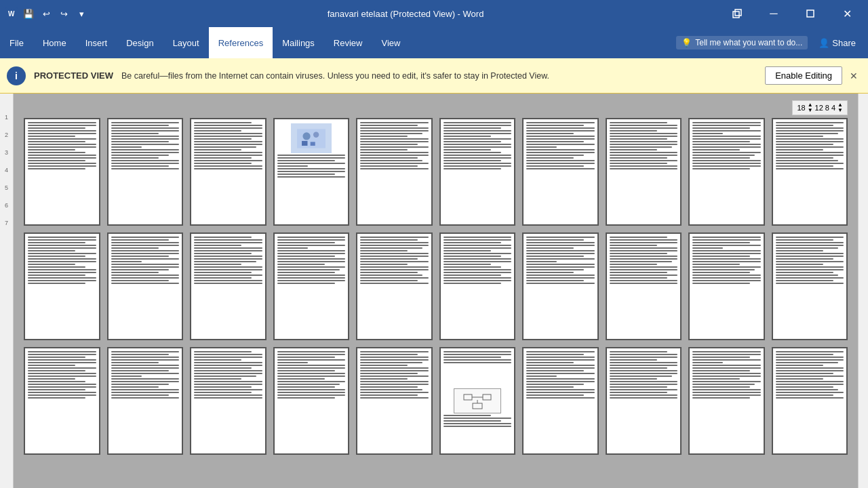 The image size is (868, 488). Describe the element at coordinates (16, 43) in the screenshot. I see `tab-file: File` at that location.